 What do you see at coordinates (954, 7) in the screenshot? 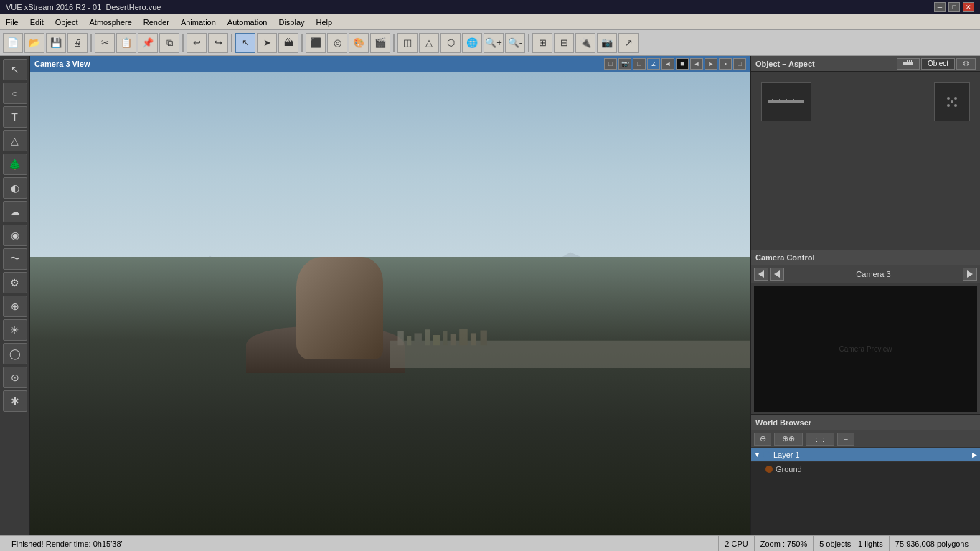
I see `maximize-button: □` at bounding box center [954, 7].